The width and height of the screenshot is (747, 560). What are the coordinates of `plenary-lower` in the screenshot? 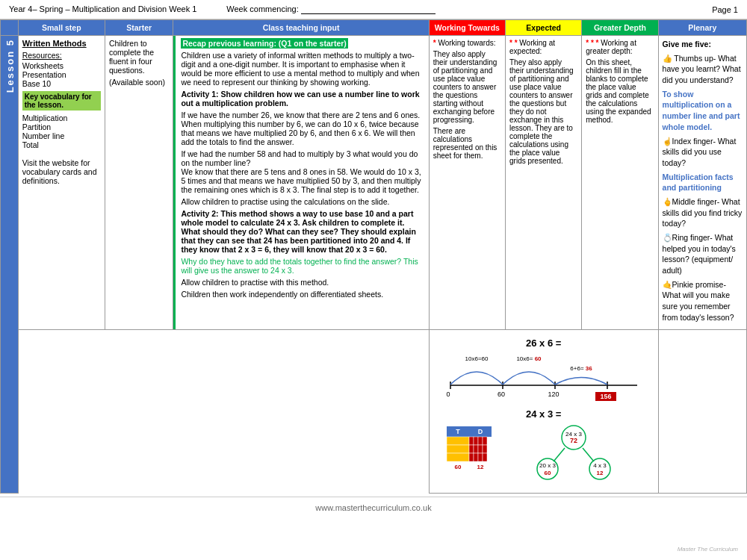 It's located at (702, 411).